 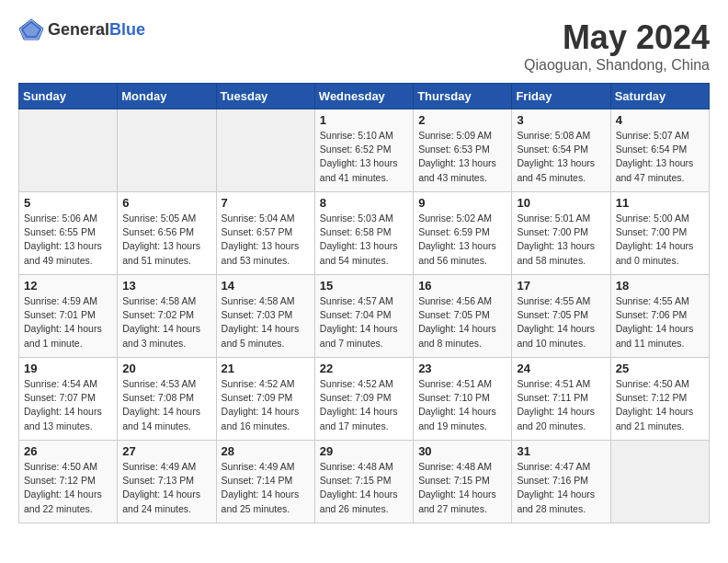 I want to click on column-header-saturday: Saturday, so click(x=660, y=97).